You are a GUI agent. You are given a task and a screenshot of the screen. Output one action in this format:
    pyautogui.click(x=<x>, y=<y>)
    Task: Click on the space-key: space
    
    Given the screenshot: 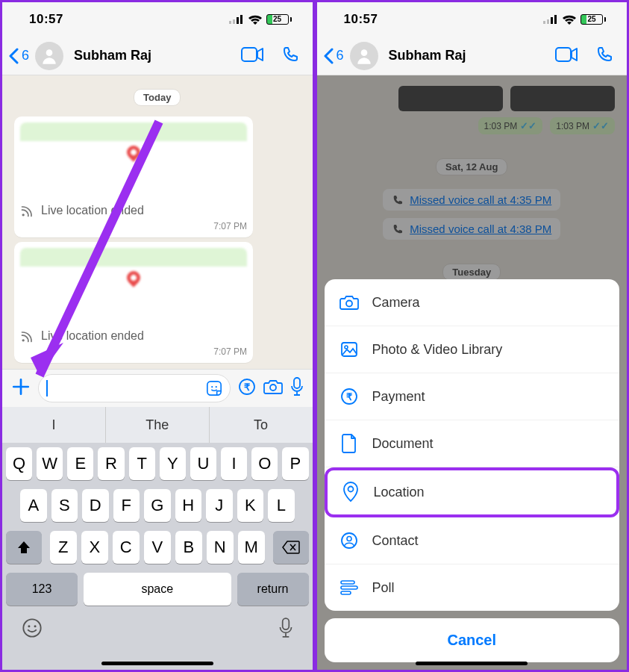 What is the action you would take?
    pyautogui.click(x=157, y=589)
    